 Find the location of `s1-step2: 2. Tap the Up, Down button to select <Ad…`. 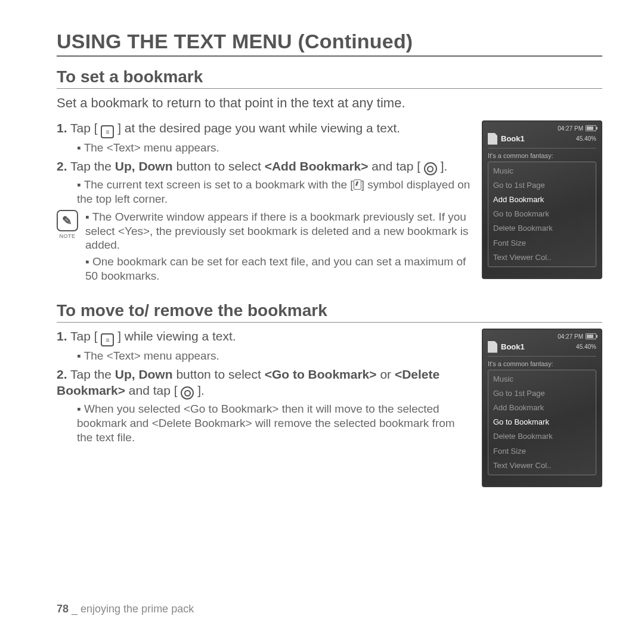

s1-step2: 2. Tap the Up, Down button to select <Ad… is located at coordinates (264, 182).